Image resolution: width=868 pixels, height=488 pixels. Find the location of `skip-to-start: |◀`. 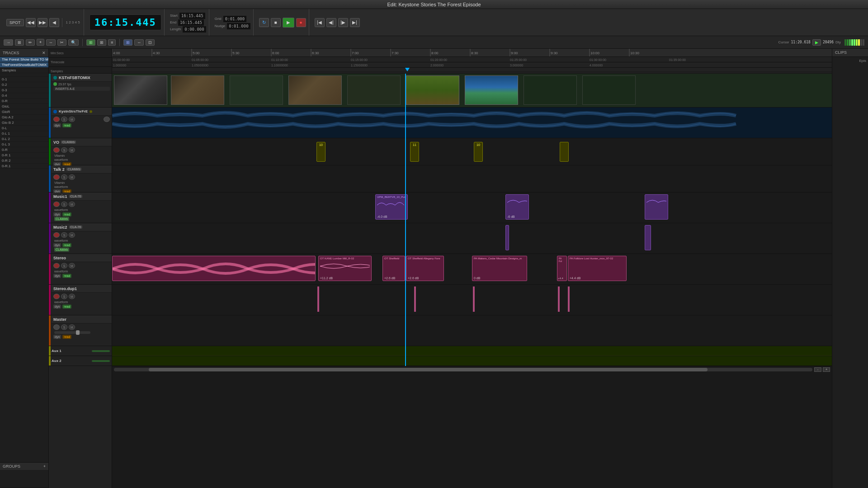

skip-to-start: |◀ is located at coordinates (320, 23).